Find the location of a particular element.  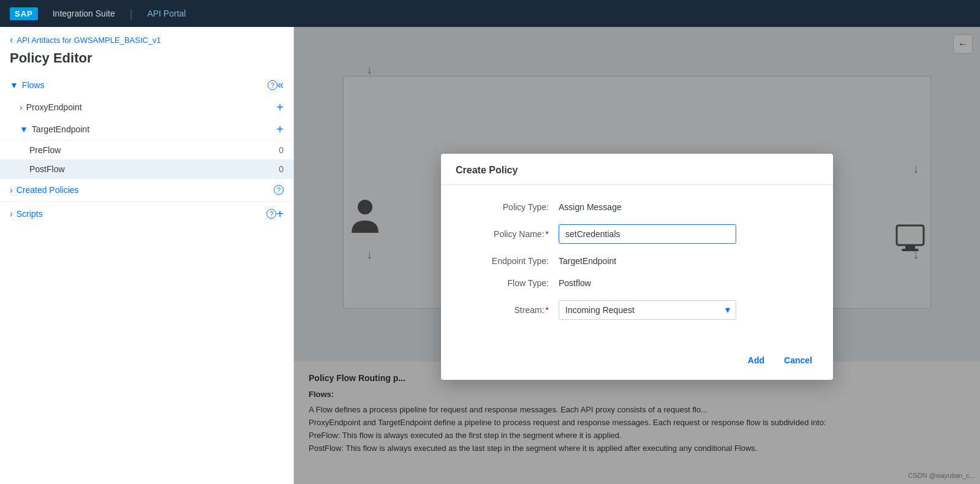

flows-section-header: ▼ Flows ? « is located at coordinates (147, 85).